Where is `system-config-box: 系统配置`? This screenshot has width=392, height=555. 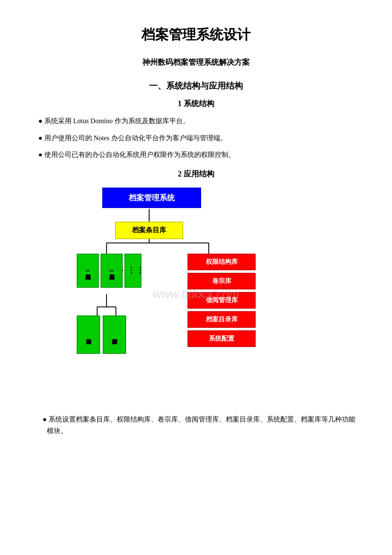 system-config-box: 系统配置 is located at coordinates (222, 338).